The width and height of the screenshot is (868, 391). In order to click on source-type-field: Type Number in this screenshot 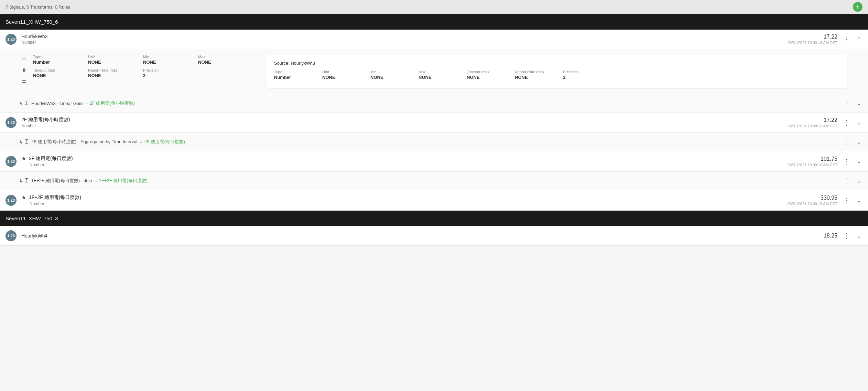, I will do `click(291, 75)`.